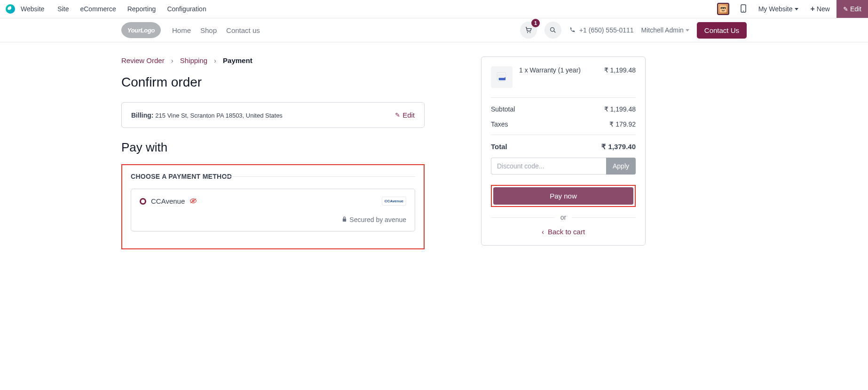 This screenshot has width=868, height=390. Describe the element at coordinates (219, 116) in the screenshot. I see `billing-address: 215 Vine St, Scranton PA 18503, United S…` at that location.